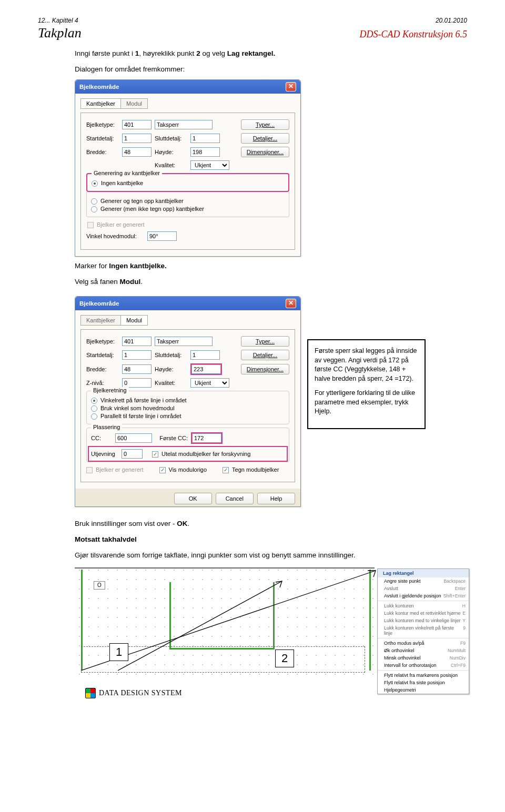  Describe the element at coordinates (183, 470) in the screenshot. I see `checkbox-vis-modulorigo: Vis modulorigo` at that location.